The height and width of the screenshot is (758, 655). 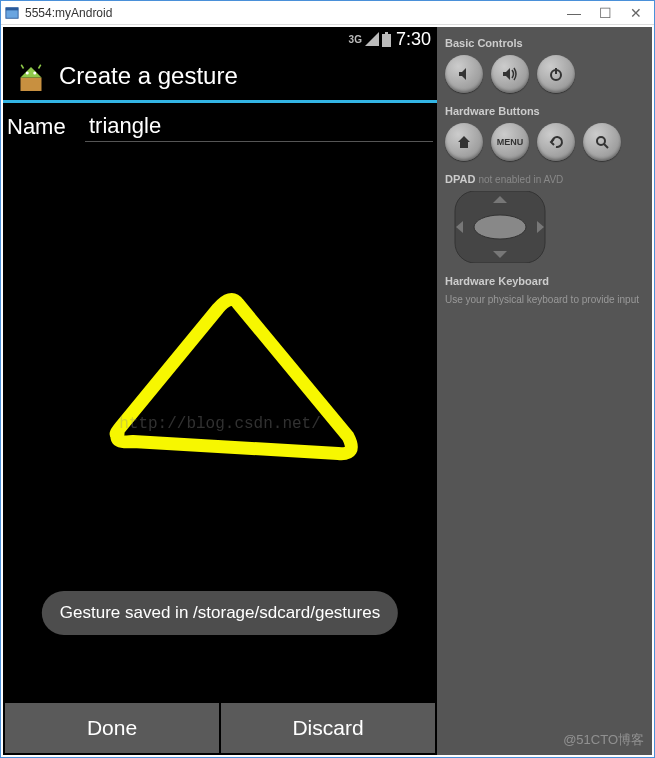 What do you see at coordinates (464, 142) in the screenshot?
I see `home-button` at bounding box center [464, 142].